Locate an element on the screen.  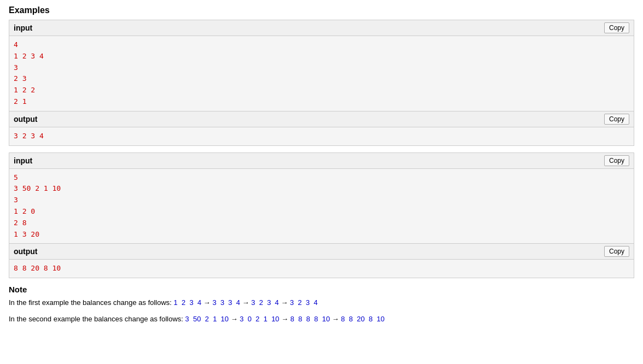
note-line-2: In the second example the balances chang… is located at coordinates (322, 319).